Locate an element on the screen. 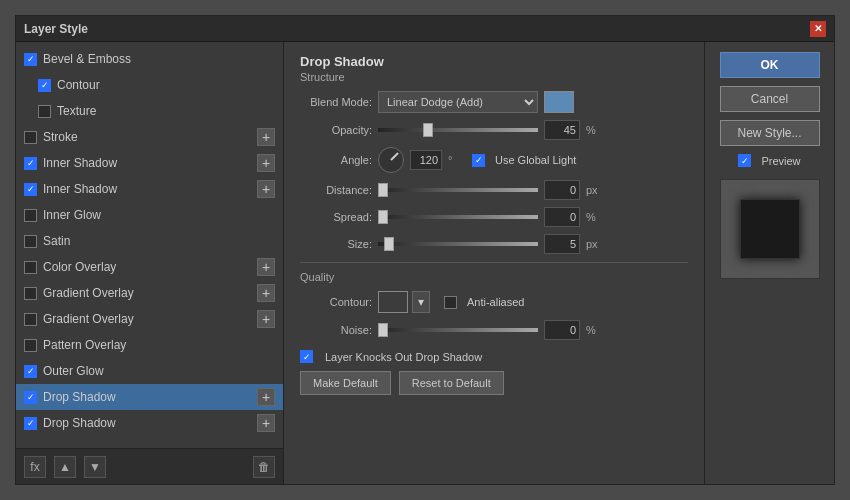  angle-row: Angle: ° Use Global Light is located at coordinates (494, 160).